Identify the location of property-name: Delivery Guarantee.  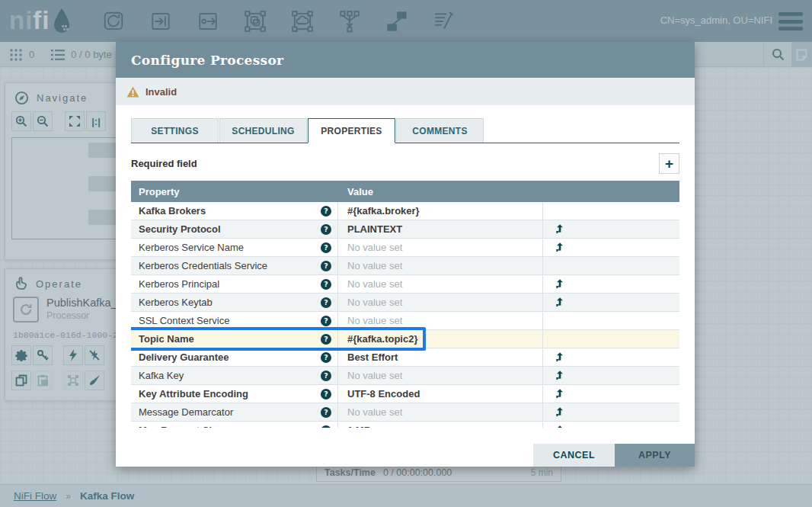
(184, 357).